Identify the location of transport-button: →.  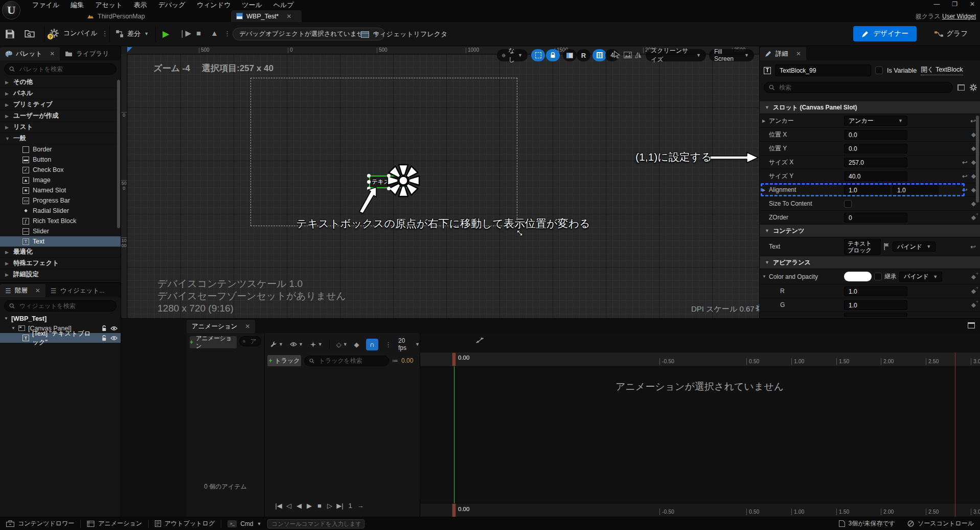
(360, 505).